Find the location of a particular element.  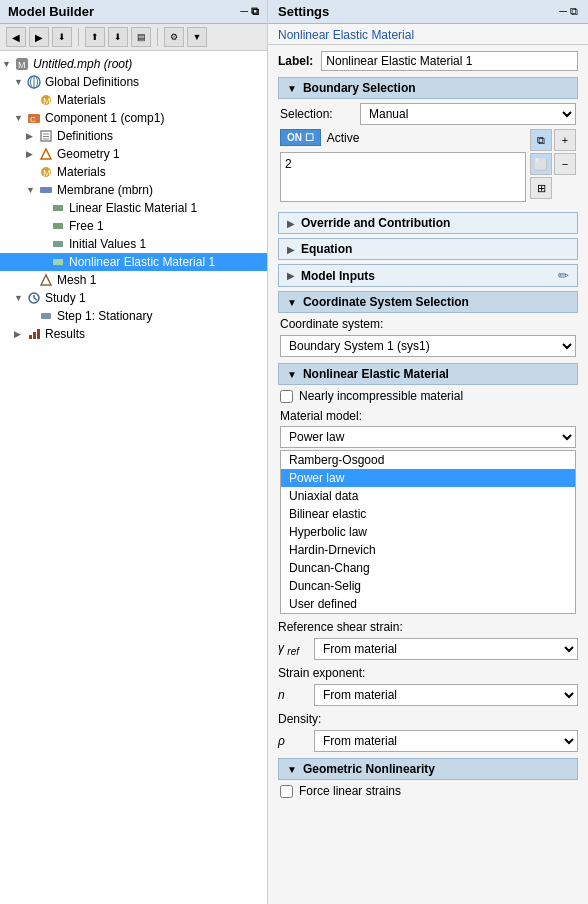

toolbar-separator2 is located at coordinates (158, 37).